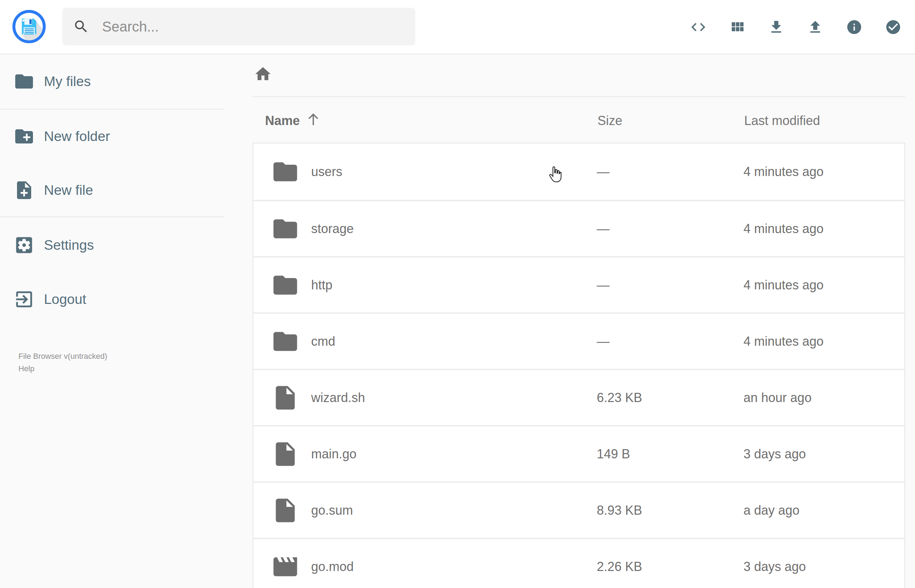  Describe the element at coordinates (332, 567) in the screenshot. I see `file-name: go.mod` at that location.